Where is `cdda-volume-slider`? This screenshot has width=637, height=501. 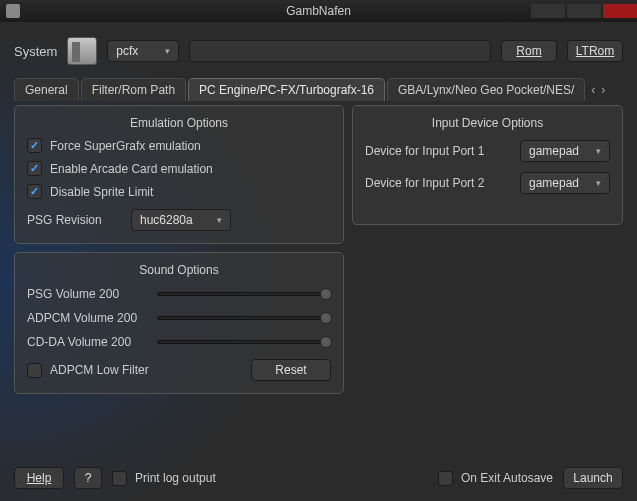 cdda-volume-slider is located at coordinates (244, 342).